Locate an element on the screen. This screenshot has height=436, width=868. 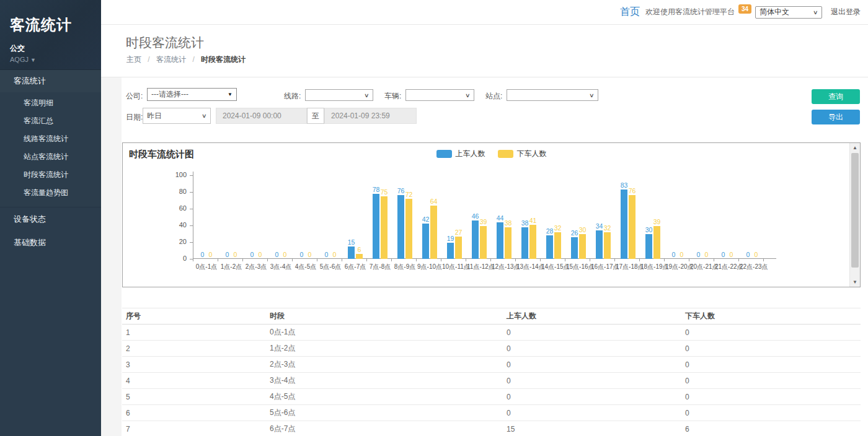
table-row: 54点-5点00 is located at coordinates (491, 397).